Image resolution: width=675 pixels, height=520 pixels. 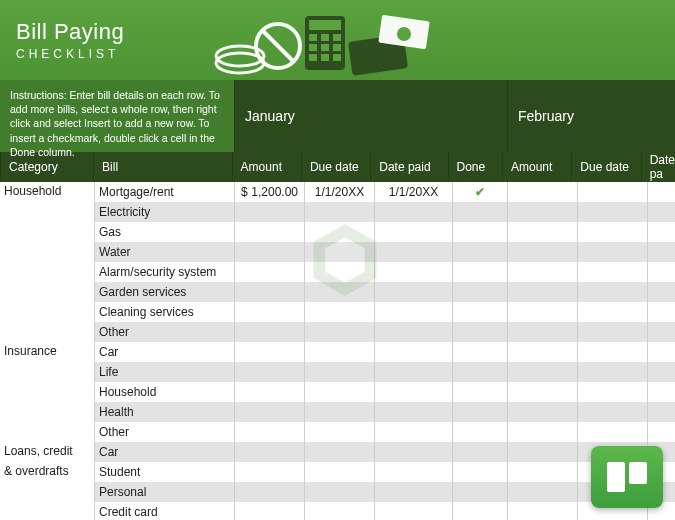 I want to click on cell-bill: Personal, so click(x=164, y=492).